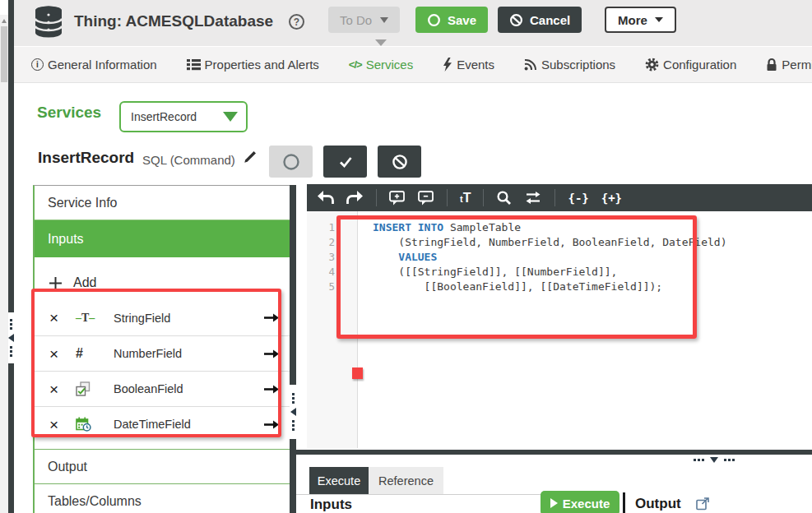 The height and width of the screenshot is (513, 812). What do you see at coordinates (95, 501) in the screenshot?
I see `sidebar-item-label: Tables/Columns` at bounding box center [95, 501].